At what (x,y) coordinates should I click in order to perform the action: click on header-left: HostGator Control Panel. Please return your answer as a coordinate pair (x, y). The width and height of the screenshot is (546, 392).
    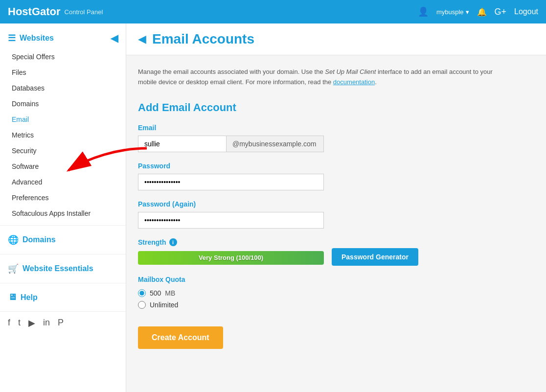
    Looking at the image, I should click on (55, 12).